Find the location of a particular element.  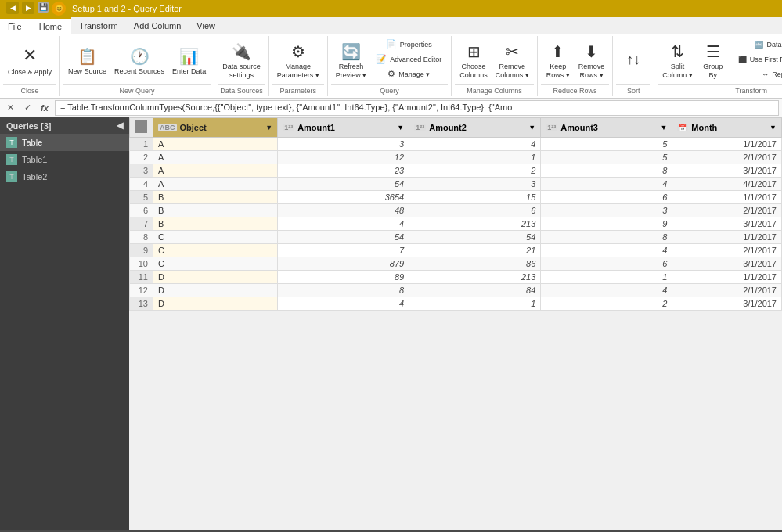

ribbon-group-transform: ⇅ SplitColumn ▾ ☰ GroupBy 🔤 Data Type: T… is located at coordinates (719, 66).